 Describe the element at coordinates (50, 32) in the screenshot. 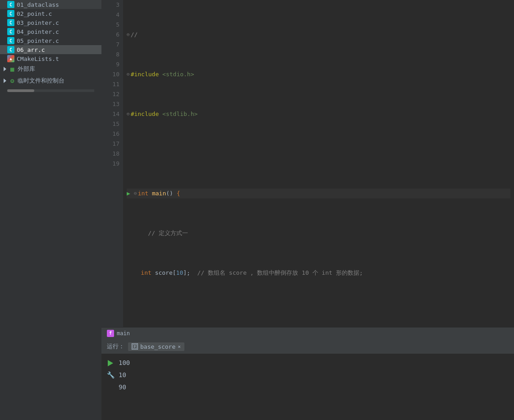

I see `file-list: C 01_dataclass C 02_point.c C 03_pointer…` at that location.